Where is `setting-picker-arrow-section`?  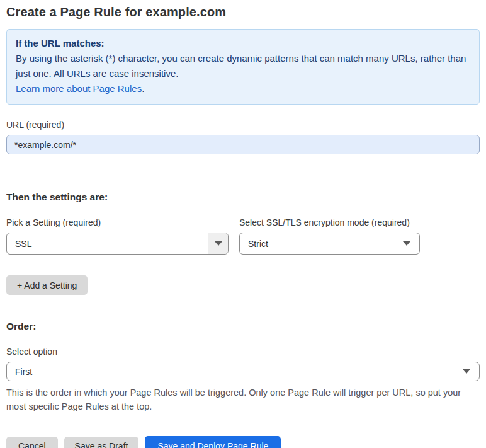
setting-picker-arrow-section is located at coordinates (218, 243).